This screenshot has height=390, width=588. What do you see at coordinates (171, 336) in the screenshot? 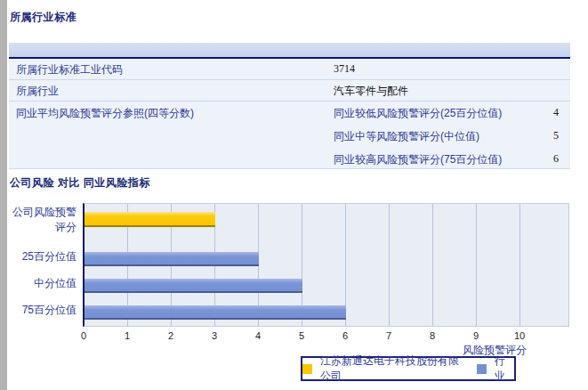
I see `x-tick-label: 2` at bounding box center [171, 336].